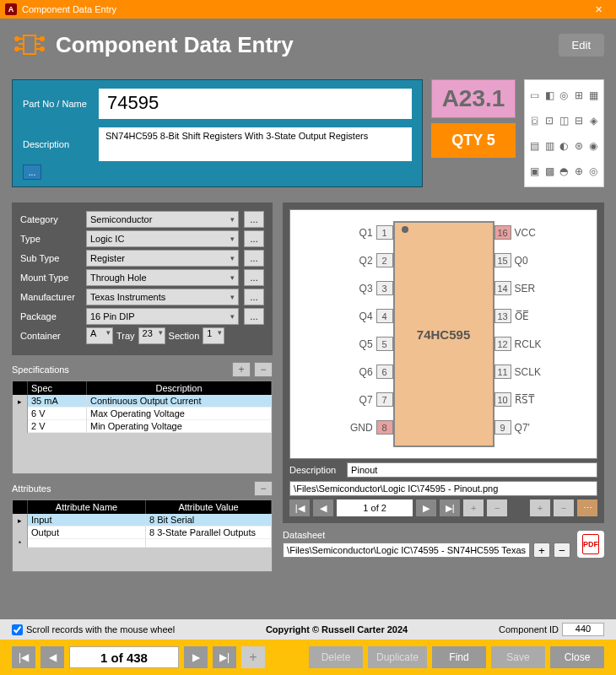  I want to click on section-select: 1, so click(213, 336).